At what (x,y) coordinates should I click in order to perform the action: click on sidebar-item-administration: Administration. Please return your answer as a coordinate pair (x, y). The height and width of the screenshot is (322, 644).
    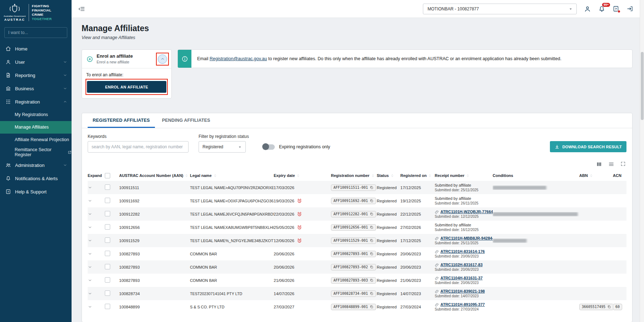
    Looking at the image, I should click on (36, 165).